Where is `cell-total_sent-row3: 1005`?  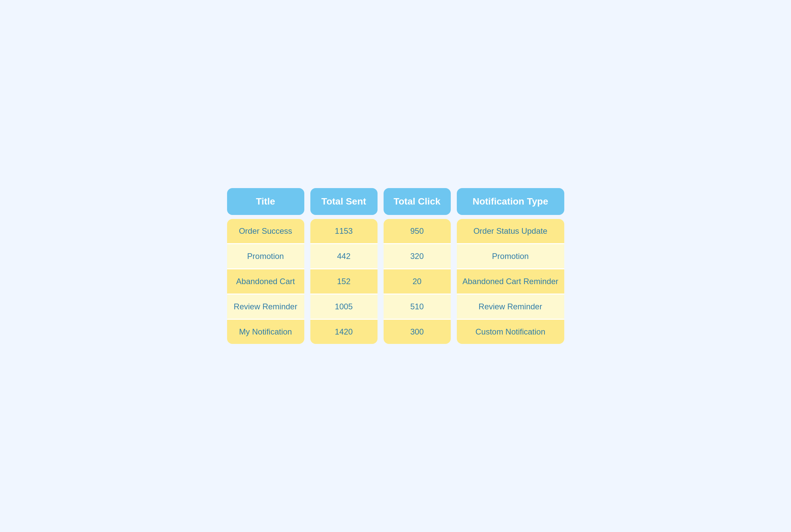
cell-total_sent-row3: 1005 is located at coordinates (344, 307).